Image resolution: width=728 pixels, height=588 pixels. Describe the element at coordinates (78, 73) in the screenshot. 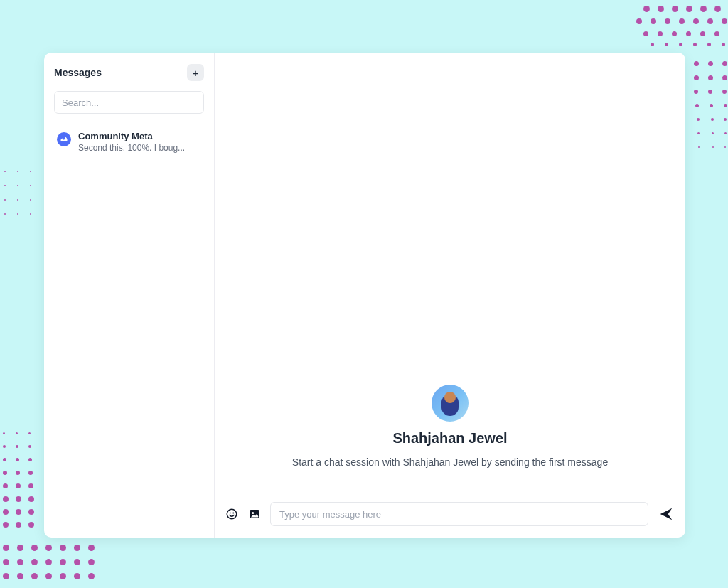

I see `sidebar-title: Messages` at that location.